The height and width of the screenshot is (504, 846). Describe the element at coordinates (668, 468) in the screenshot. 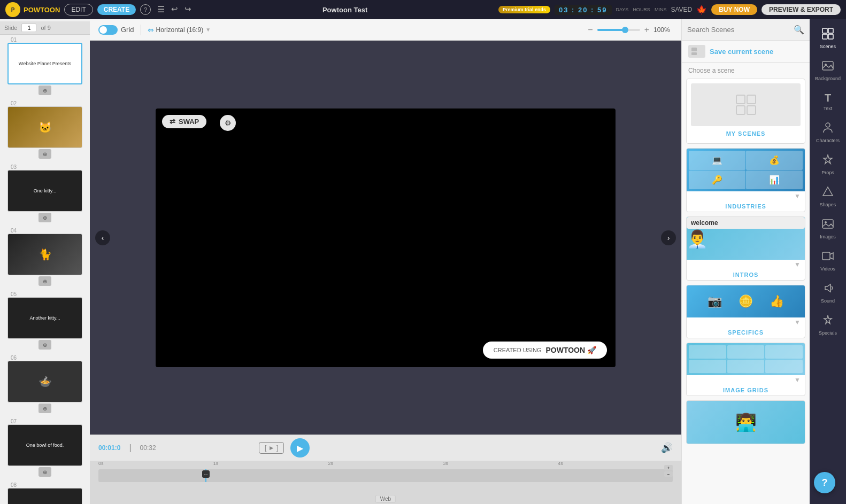

I see `timeline-zoom-in-button: +` at that location.